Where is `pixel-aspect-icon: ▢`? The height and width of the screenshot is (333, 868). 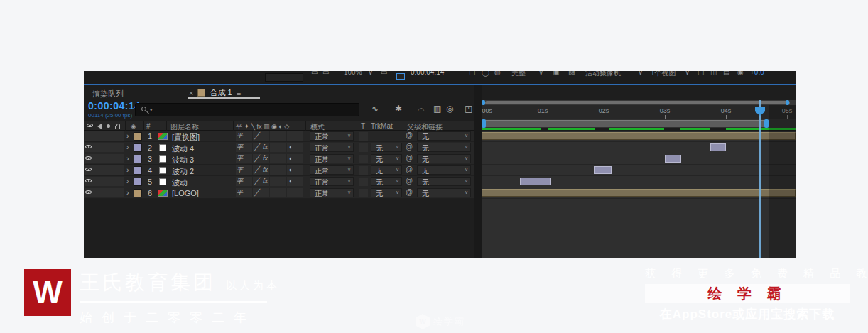 pixel-aspect-icon: ▢ is located at coordinates (700, 74).